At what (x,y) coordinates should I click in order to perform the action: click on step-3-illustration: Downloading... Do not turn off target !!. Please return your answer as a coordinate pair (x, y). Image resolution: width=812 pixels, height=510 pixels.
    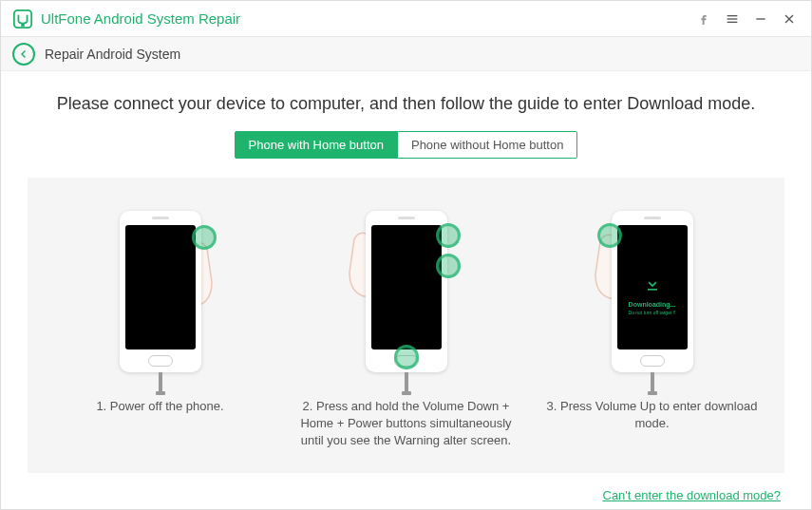
    Looking at the image, I should click on (651, 292).